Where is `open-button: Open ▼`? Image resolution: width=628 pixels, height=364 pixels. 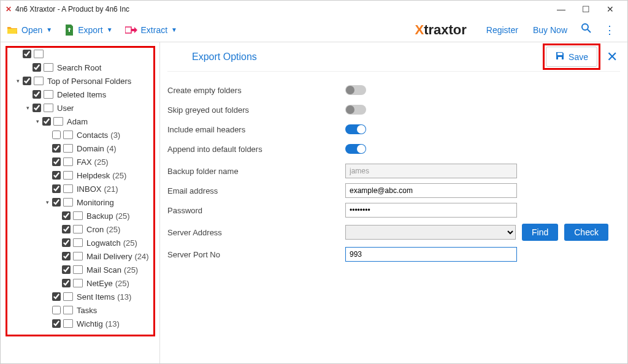
open-button: Open ▼ is located at coordinates (29, 30).